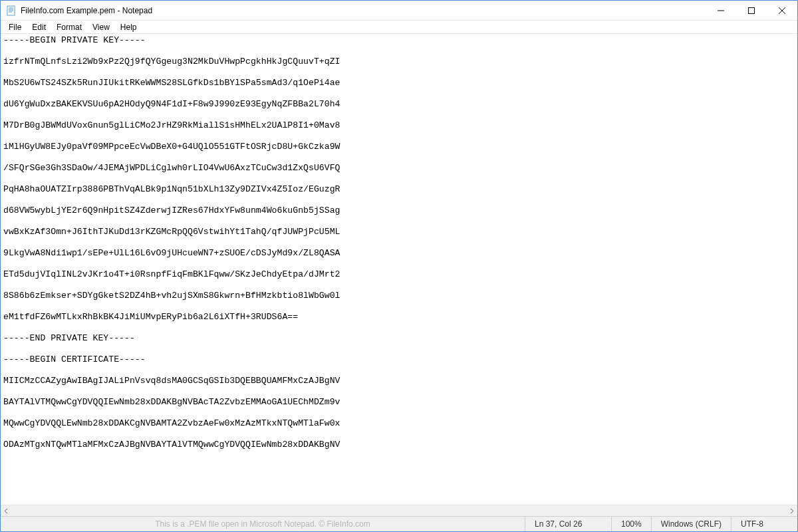  Describe the element at coordinates (751, 11) in the screenshot. I see `window-controls` at that location.